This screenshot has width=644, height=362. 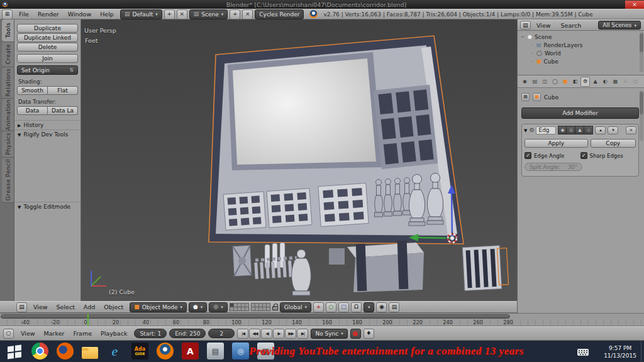 What do you see at coordinates (369, 334) in the screenshot?
I see `keying-set-button` at bounding box center [369, 334].